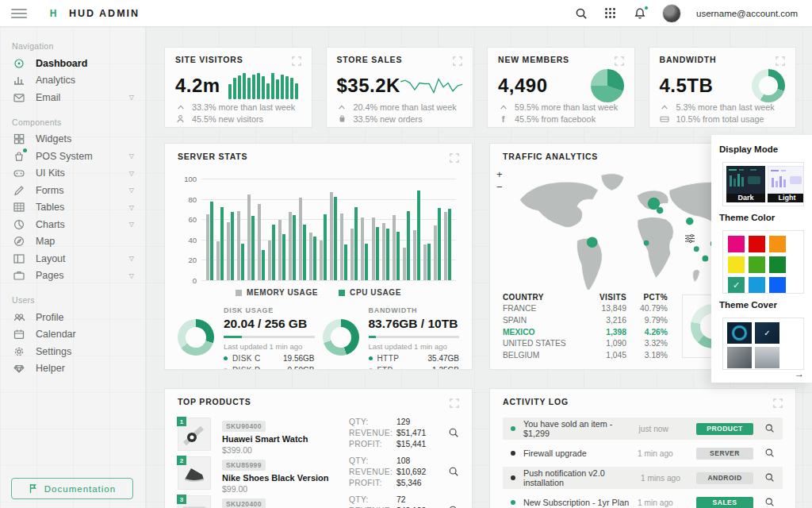  What do you see at coordinates (690, 240) in the screenshot?
I see `map-layers-sliders-icon` at bounding box center [690, 240].